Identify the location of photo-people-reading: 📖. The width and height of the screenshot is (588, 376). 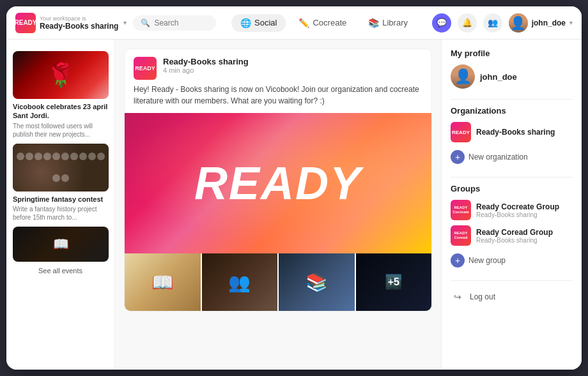
(162, 282).